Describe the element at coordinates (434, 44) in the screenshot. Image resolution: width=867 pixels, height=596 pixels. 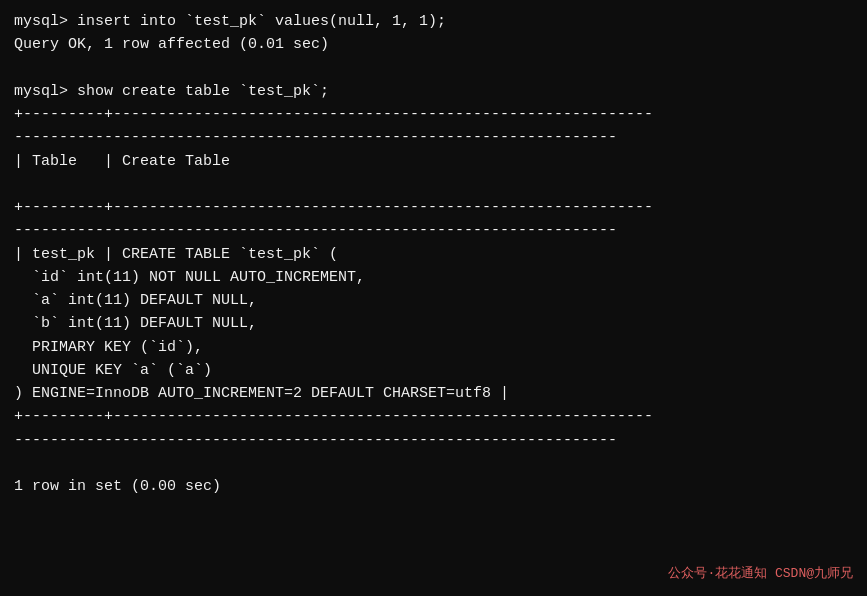
I see `query-result-1: Query OK, 1 row affected (0.01 sec)` at that location.